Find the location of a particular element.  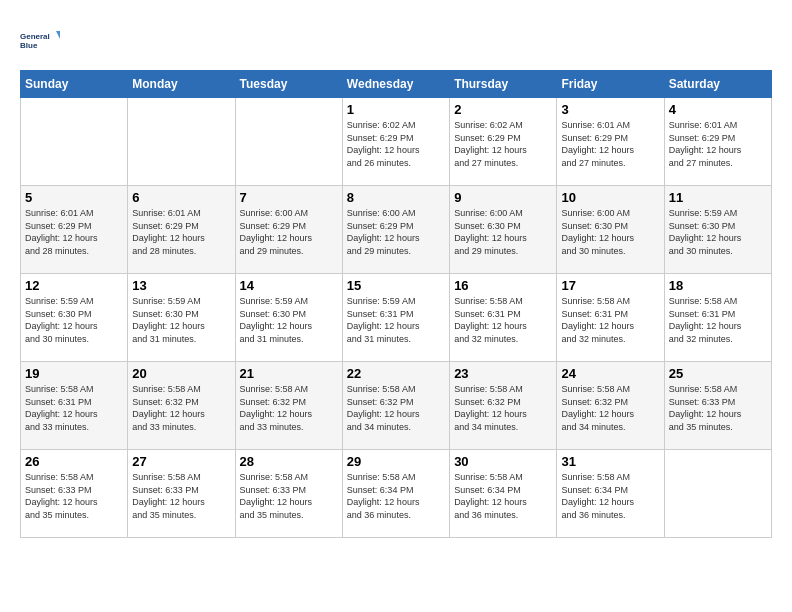

day-number: 1 is located at coordinates (396, 110).